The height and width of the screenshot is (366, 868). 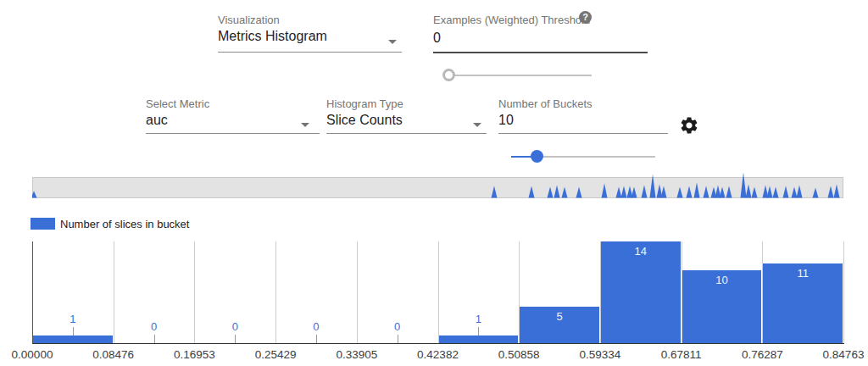 I want to click on gear-icon, so click(x=689, y=125).